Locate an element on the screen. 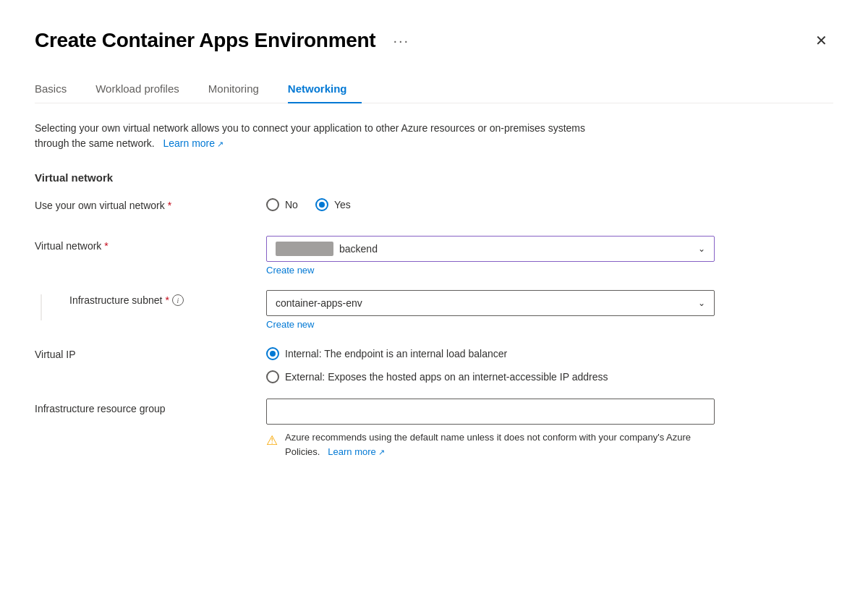 The image size is (868, 609). virtual-network-dropdown: backend ⌄ is located at coordinates (490, 249).